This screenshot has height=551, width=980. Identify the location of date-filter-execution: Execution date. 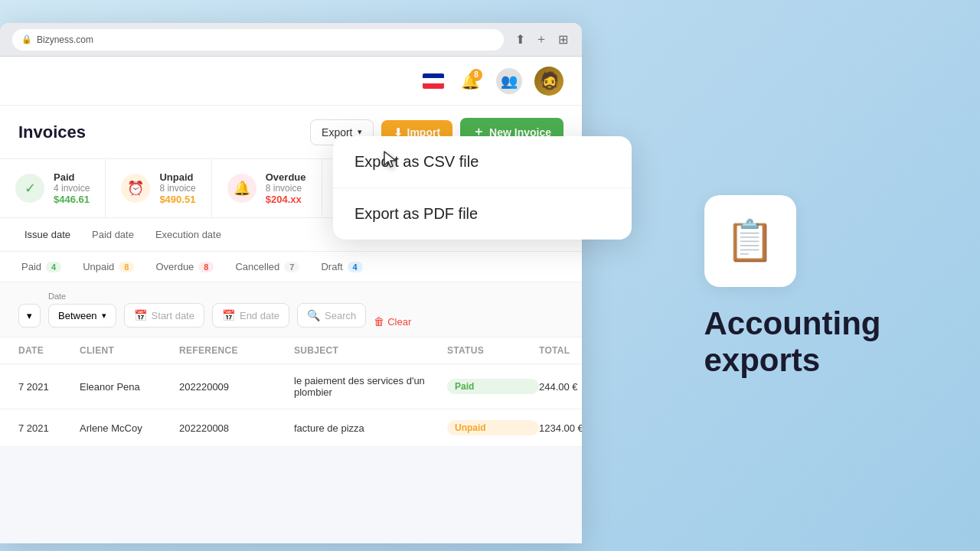
(188, 234).